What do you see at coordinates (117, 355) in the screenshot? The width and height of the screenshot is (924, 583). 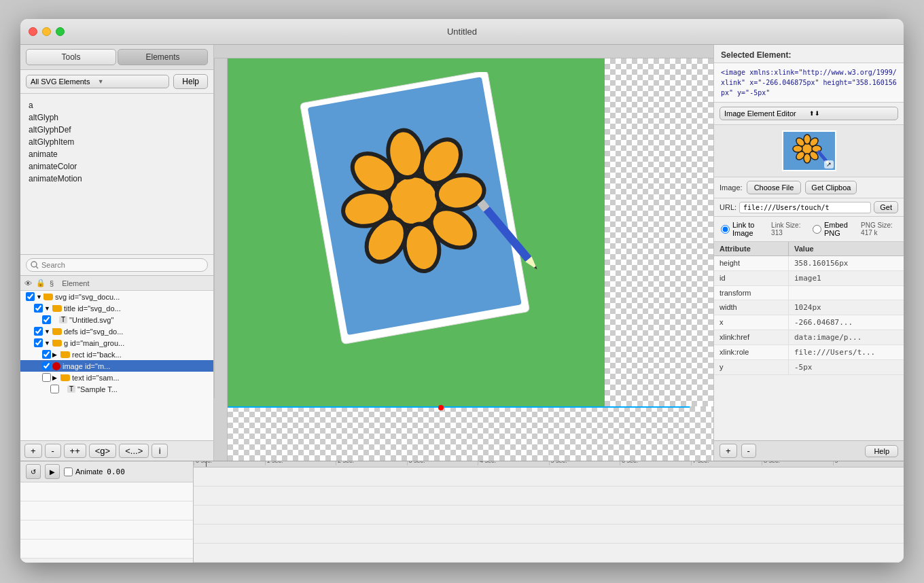 I see `tree-row: ▶ rect id="back...` at bounding box center [117, 355].